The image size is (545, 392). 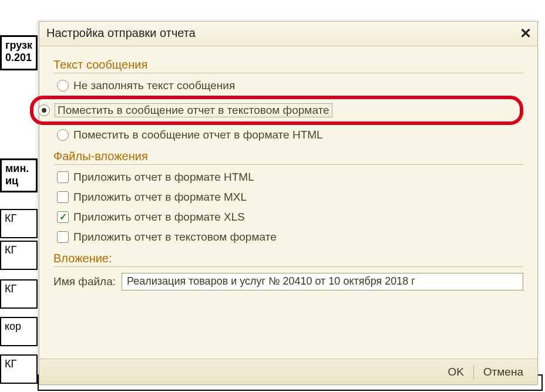 I want to click on section-attachments: Файлы-вложения, so click(x=288, y=157).